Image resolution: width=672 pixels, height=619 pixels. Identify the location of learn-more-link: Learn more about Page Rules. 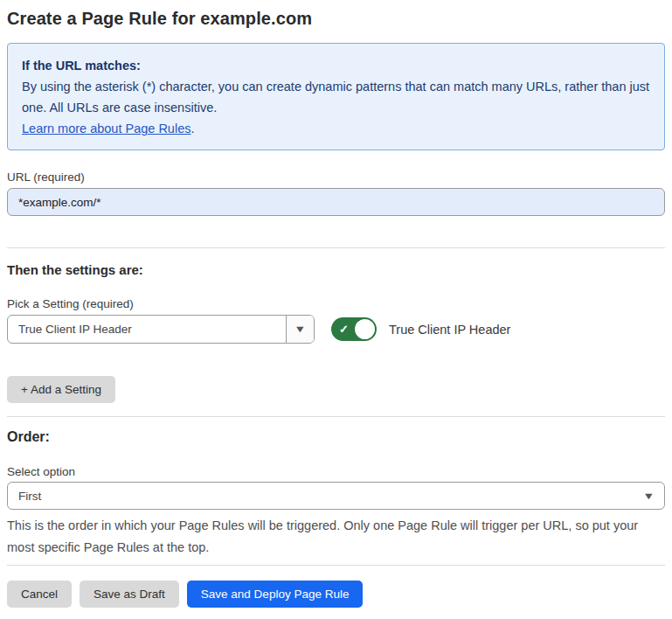
(107, 129).